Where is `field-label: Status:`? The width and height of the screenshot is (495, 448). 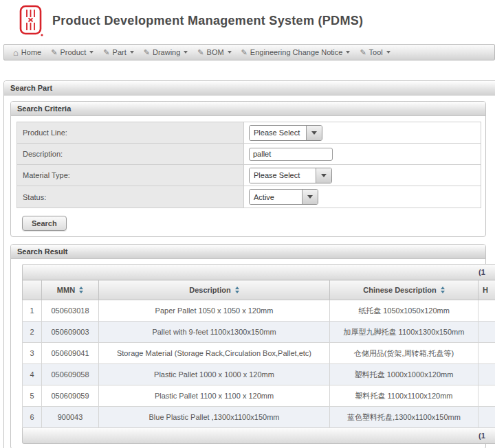 field-label: Status: is located at coordinates (131, 197).